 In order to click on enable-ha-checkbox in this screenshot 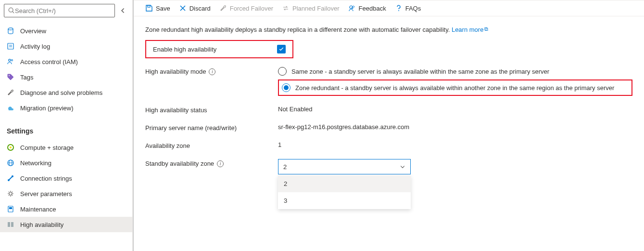, I will do `click(281, 49)`.